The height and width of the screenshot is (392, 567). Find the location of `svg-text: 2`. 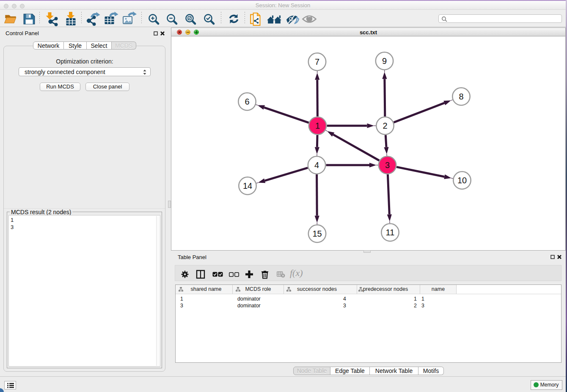

svg-text: 2 is located at coordinates (385, 126).